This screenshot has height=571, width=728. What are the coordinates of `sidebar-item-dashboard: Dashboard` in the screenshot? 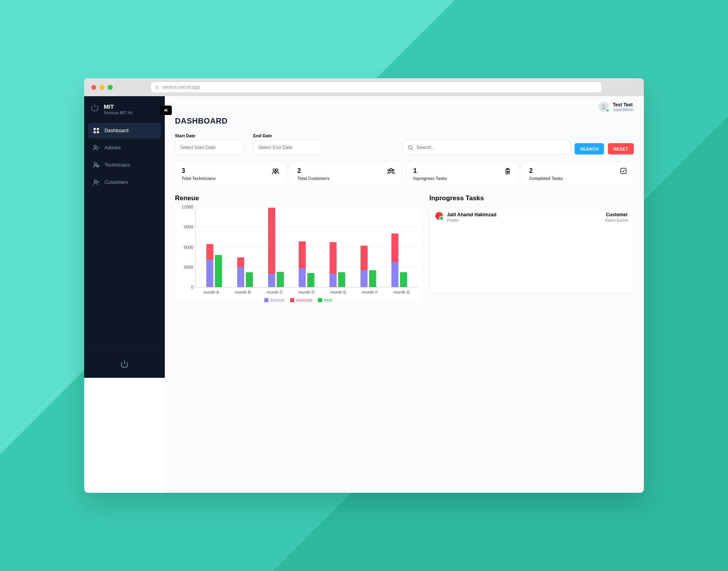 It's located at (124, 131).